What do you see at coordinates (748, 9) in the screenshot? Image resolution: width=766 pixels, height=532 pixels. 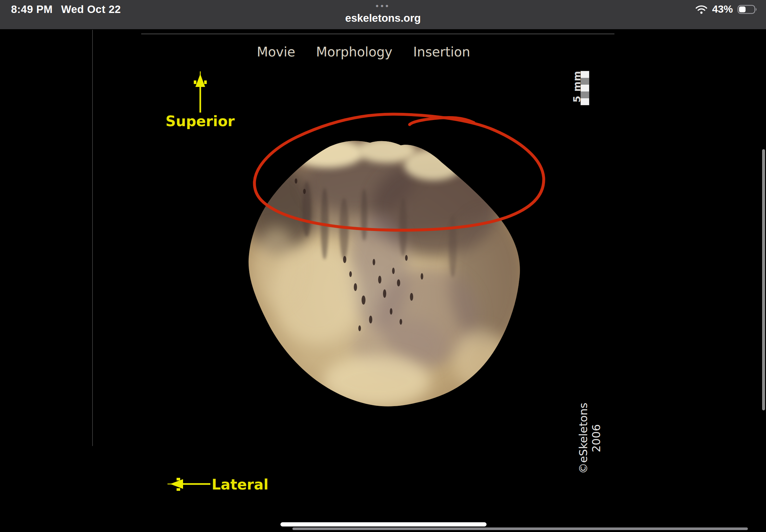 I see `battery-icon` at bounding box center [748, 9].